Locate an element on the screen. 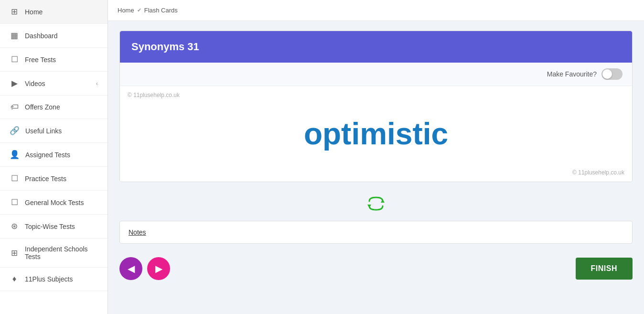 The image size is (644, 314). sidebar-item-11plus-subjects: ♦ 11Plus Subjects is located at coordinates (54, 279).